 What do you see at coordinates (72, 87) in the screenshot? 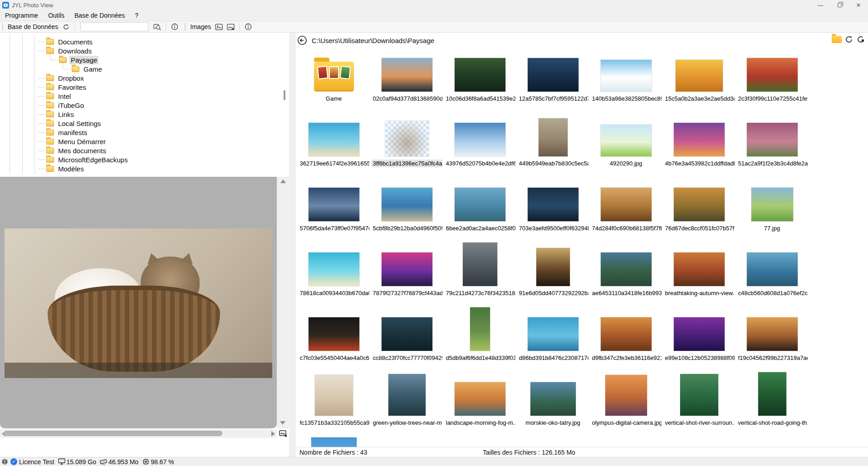
I see `tree-item-label: Favorites` at bounding box center [72, 87].